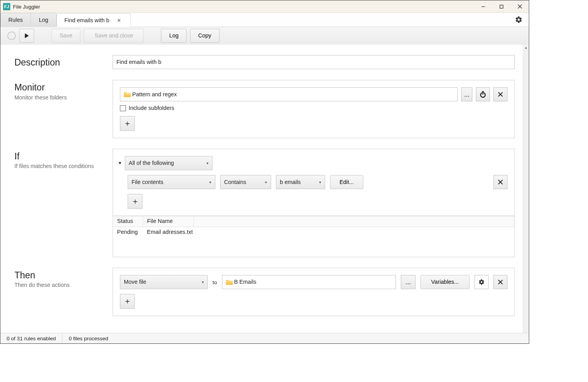 The height and width of the screenshot is (382, 588). What do you see at coordinates (88, 338) in the screenshot?
I see `status-files-processed: 0 files processed` at bounding box center [88, 338].